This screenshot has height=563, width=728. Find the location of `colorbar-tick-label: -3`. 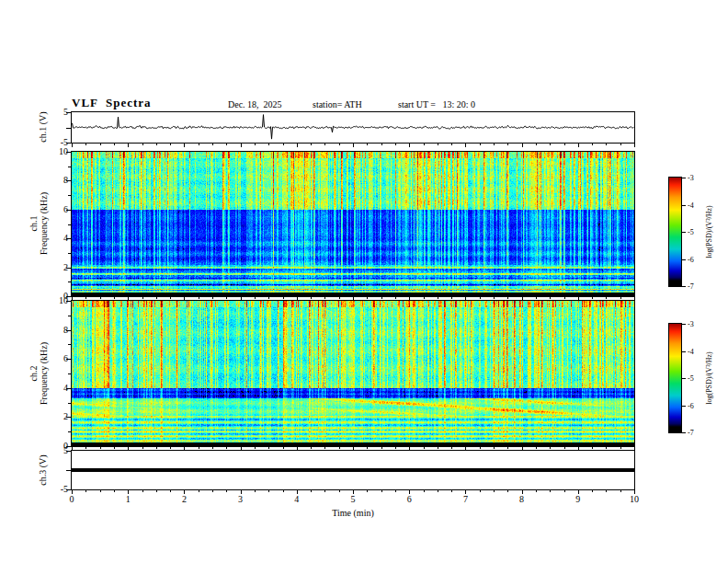

colorbar-tick-label: -3 is located at coordinates (691, 178).